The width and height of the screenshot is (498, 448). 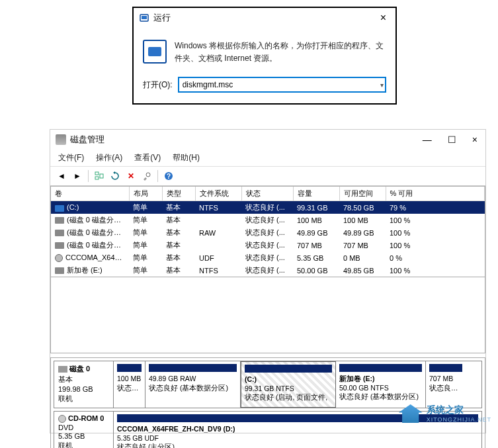 I want to click on col-pct: % 可用, so click(x=435, y=194).